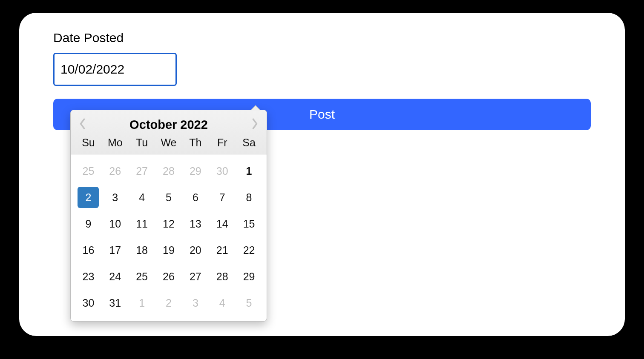 The width and height of the screenshot is (644, 359). What do you see at coordinates (169, 143) in the screenshot?
I see `datepicker-dow-row: Su Mo Tu We Th Fr Sa` at bounding box center [169, 143].